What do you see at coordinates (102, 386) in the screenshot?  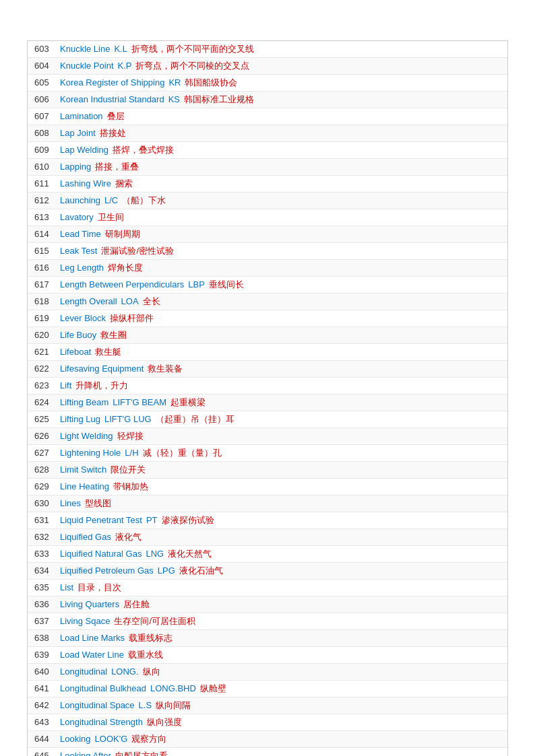 I see `row-chinese: 升降机，升力` at bounding box center [102, 386].